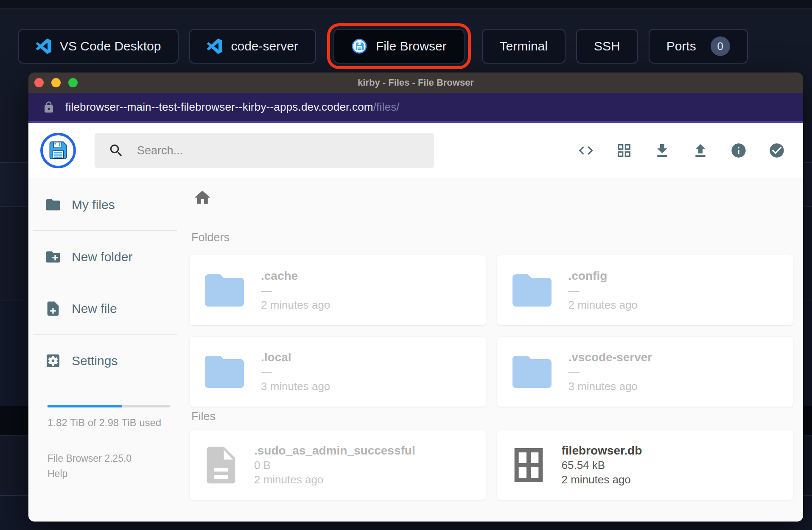 This screenshot has width=812, height=530. Describe the element at coordinates (264, 46) in the screenshot. I see `tab-label: code-server` at that location.